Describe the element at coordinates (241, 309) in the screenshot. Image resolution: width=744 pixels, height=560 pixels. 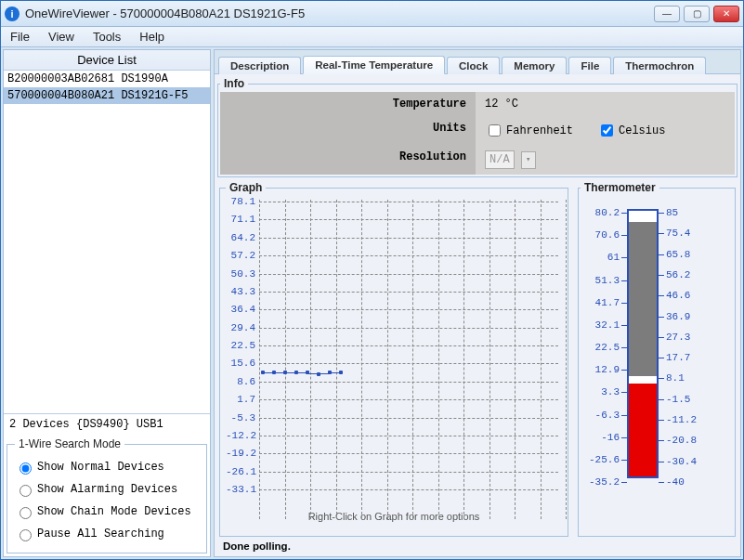
I see `graph-y-tick: 36.4` at that location.